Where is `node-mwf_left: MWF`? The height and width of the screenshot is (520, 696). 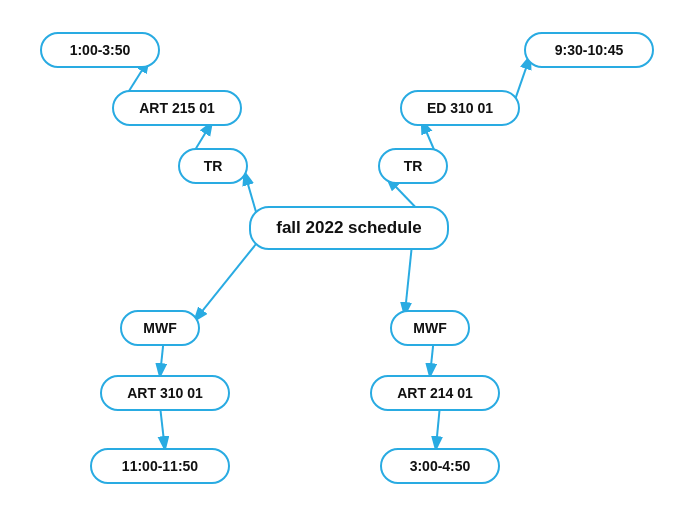
node-mwf_left: MWF is located at coordinates (160, 328).